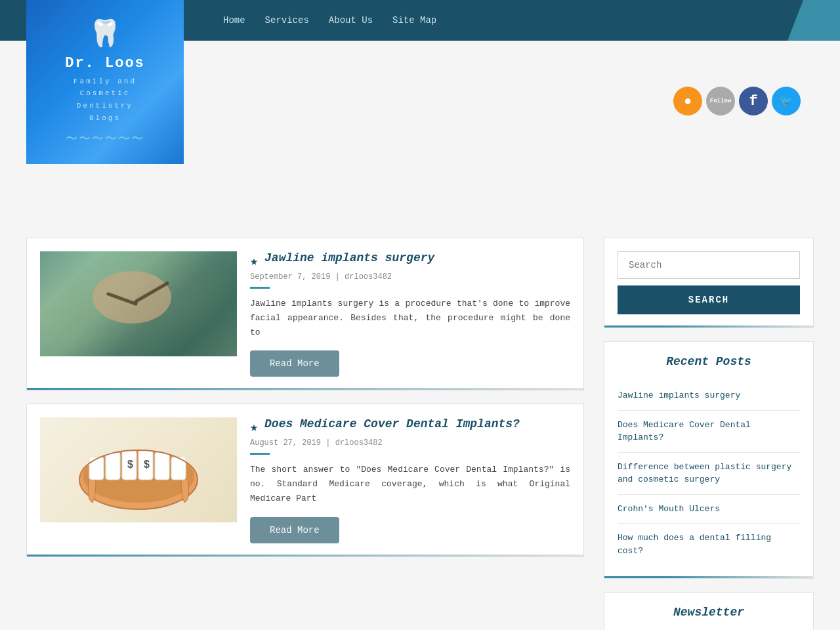 The width and height of the screenshot is (840, 630). Describe the element at coordinates (753, 101) in the screenshot. I see `facebook-icon: f` at that location.